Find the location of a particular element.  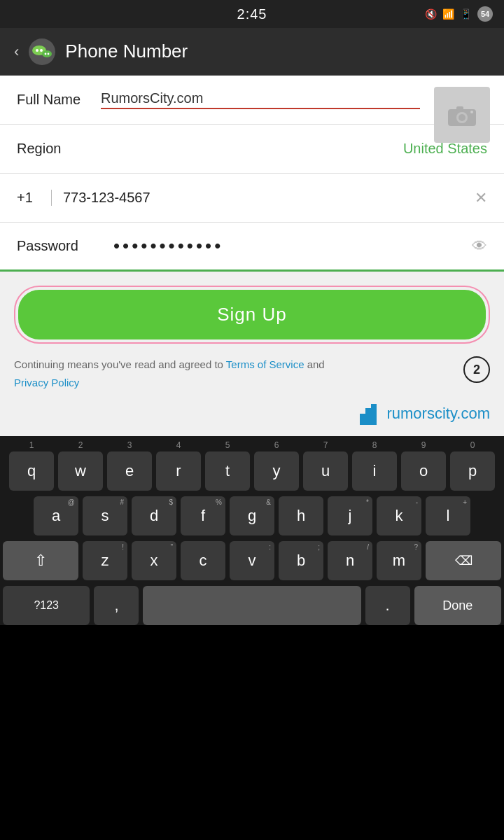

step-badge: 2 is located at coordinates (477, 370).